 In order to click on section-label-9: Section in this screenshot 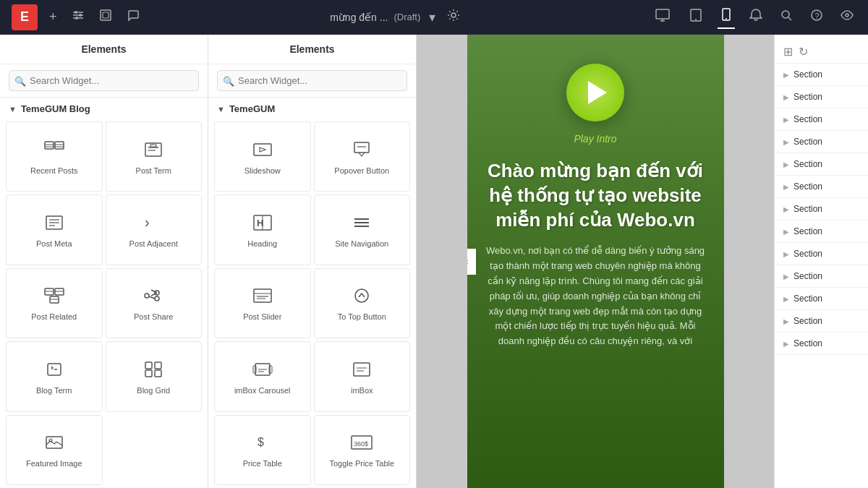, I will do `click(808, 254)`.